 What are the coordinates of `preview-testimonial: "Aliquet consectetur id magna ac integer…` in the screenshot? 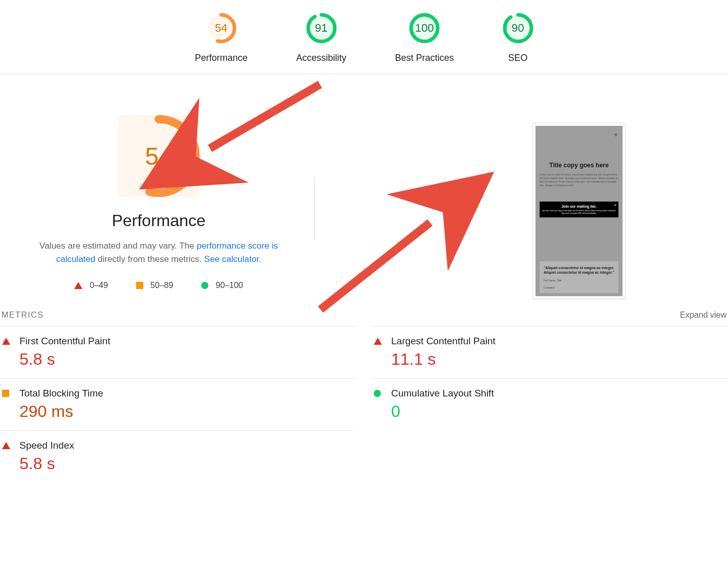 It's located at (579, 277).